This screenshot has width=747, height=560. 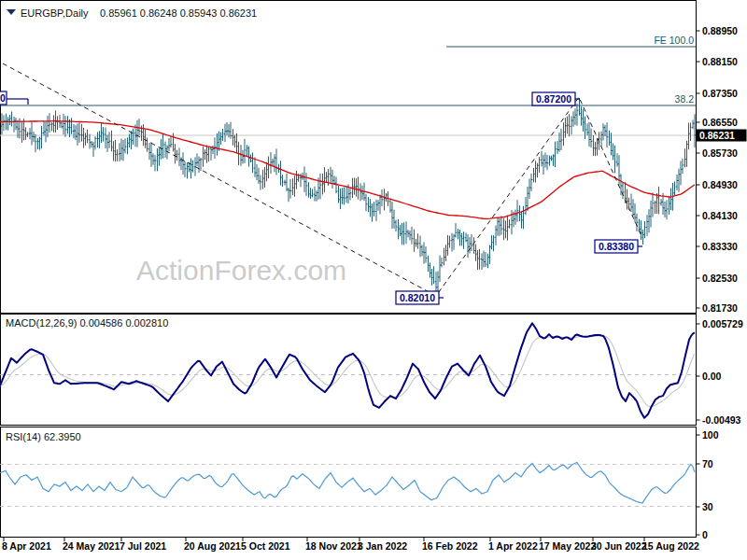 I want to click on rsi-axis-label: 0, so click(x=705, y=535).